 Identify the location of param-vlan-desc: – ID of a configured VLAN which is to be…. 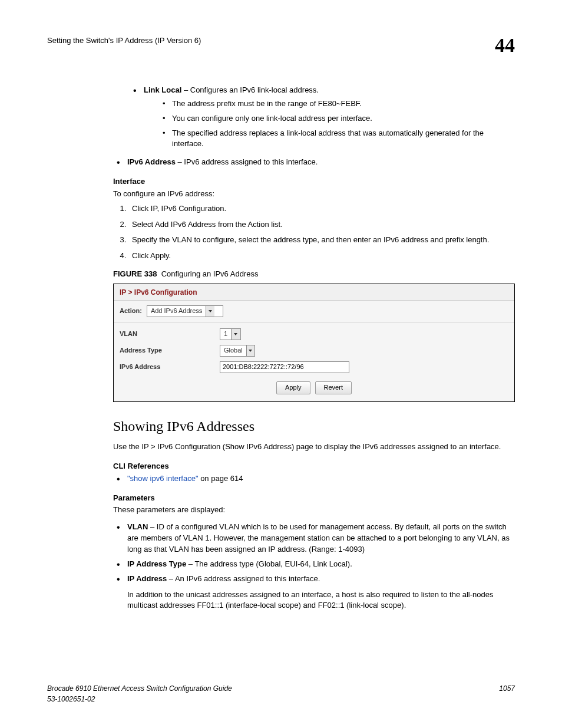
(318, 538).